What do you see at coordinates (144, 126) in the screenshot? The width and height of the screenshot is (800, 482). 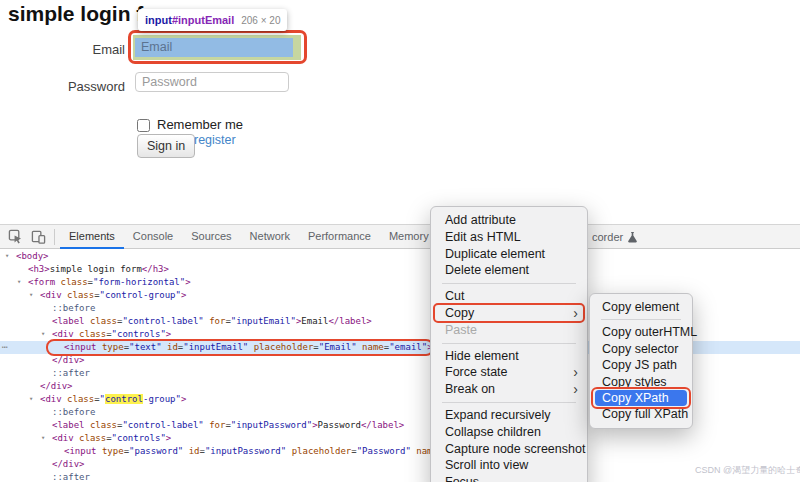 I see `remember-me-checkbox` at bounding box center [144, 126].